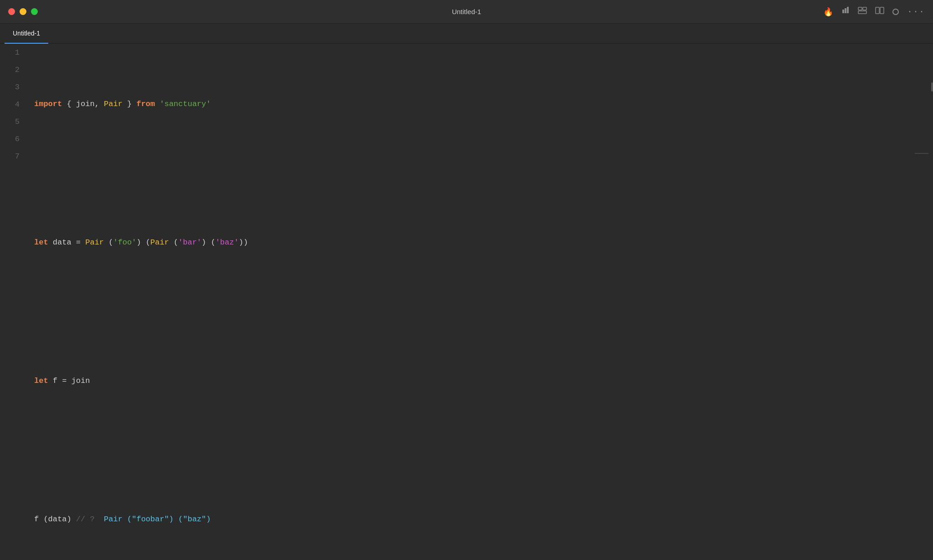  What do you see at coordinates (35, 12) in the screenshot?
I see `maximize-button` at bounding box center [35, 12].